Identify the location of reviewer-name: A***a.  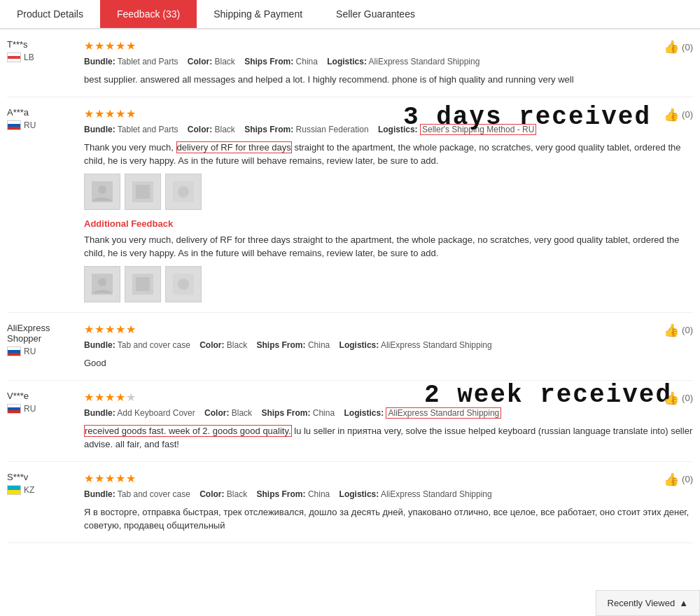
(46, 112).